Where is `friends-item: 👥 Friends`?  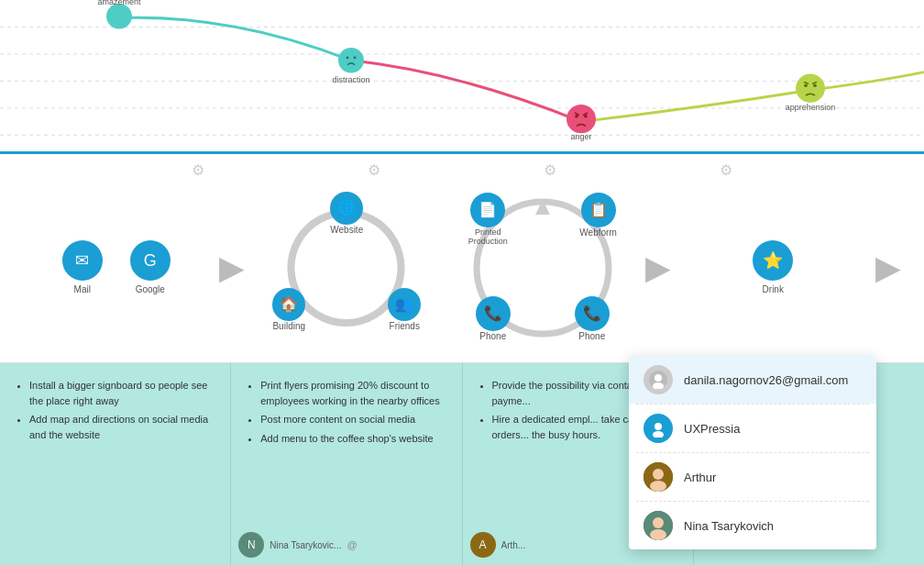
friends-item: 👥 Friends is located at coordinates (404, 310).